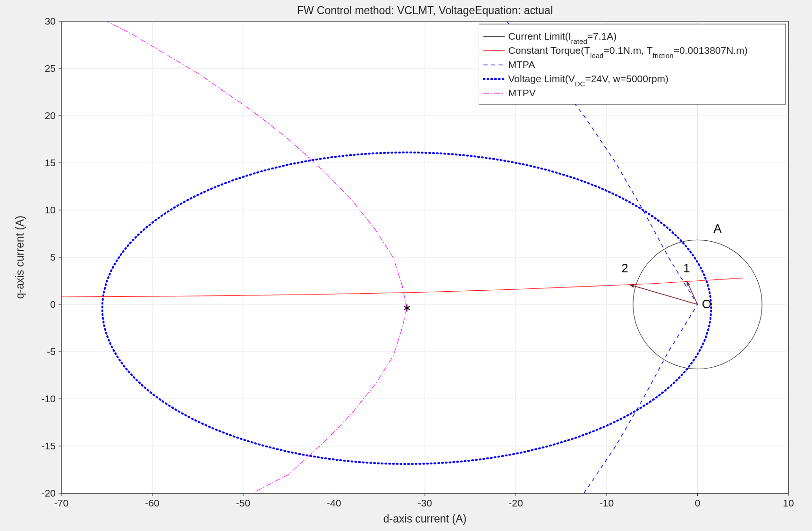 This screenshot has height=531, width=812. What do you see at coordinates (49, 446) in the screenshot?
I see `svg-text: -15` at bounding box center [49, 446].